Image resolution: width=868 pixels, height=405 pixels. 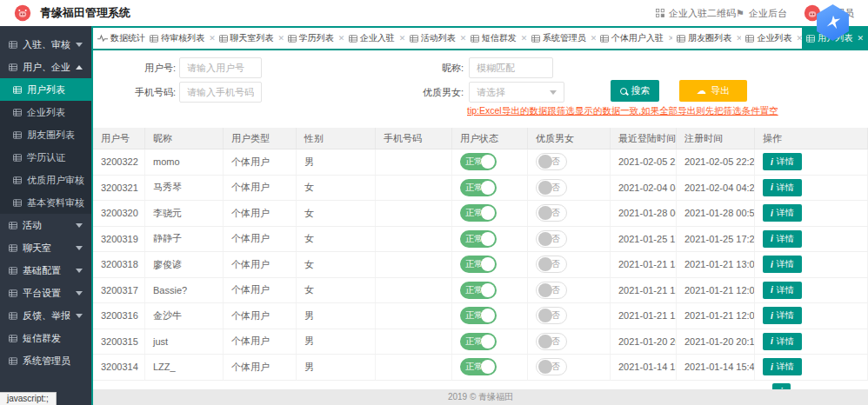 What do you see at coordinates (45, 338) in the screenshot?
I see `sidebar-item: 短信群发` at bounding box center [45, 338].